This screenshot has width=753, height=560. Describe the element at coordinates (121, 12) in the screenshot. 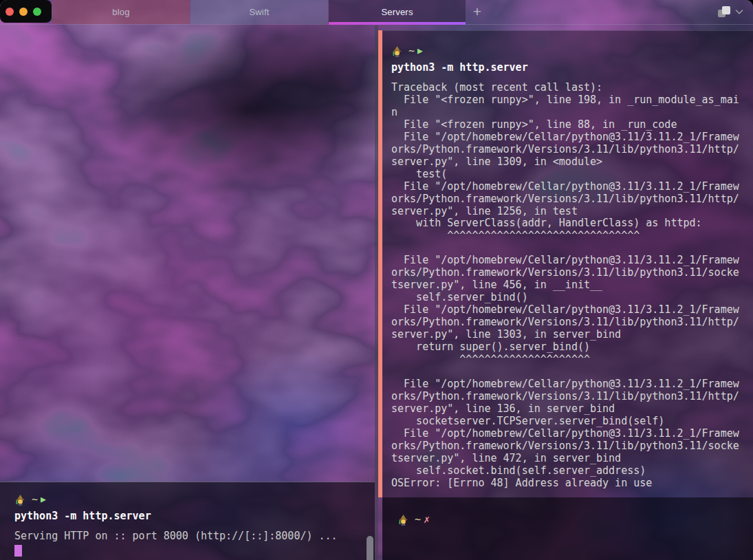

I see `tab-label: blog` at that location.